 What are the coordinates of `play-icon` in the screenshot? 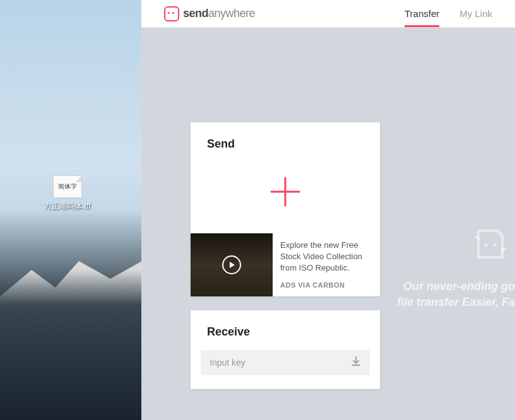 It's located at (232, 265).